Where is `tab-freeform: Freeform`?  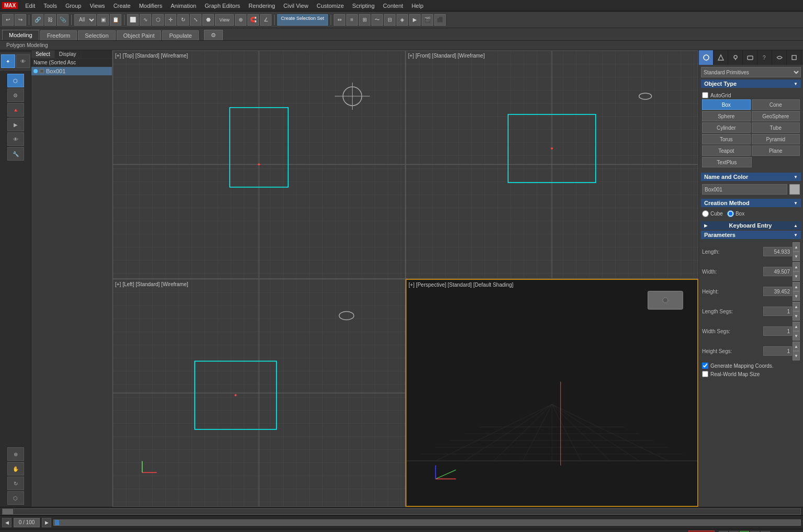
tab-freeform: Freeform is located at coordinates (59, 36).